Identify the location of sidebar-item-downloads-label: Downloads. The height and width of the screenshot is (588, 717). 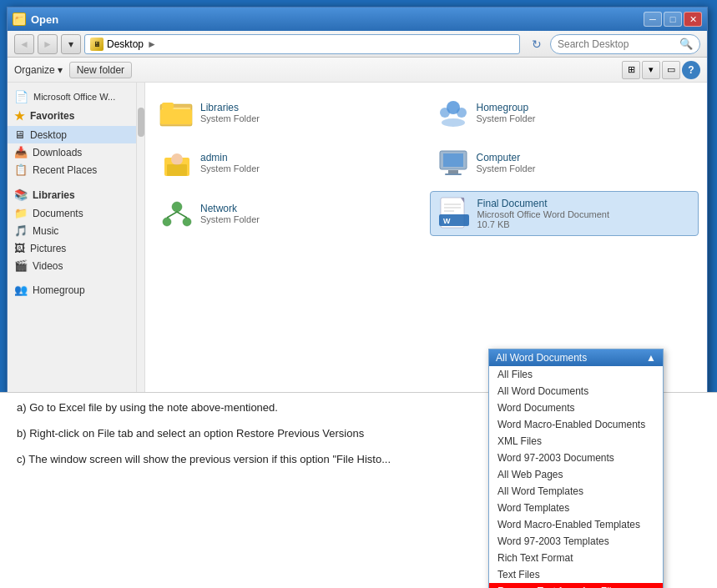
(57, 153).